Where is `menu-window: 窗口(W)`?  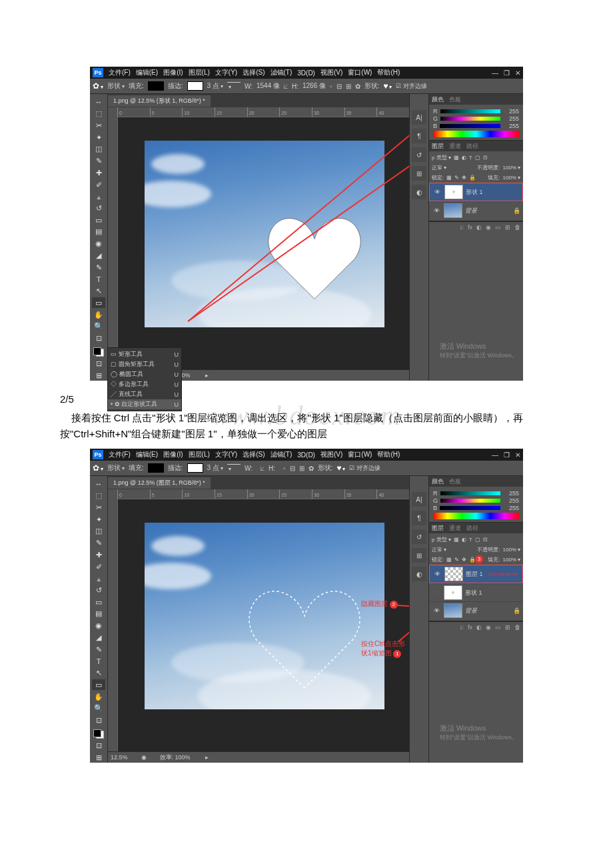 menu-window: 窗口(W) is located at coordinates (360, 73).